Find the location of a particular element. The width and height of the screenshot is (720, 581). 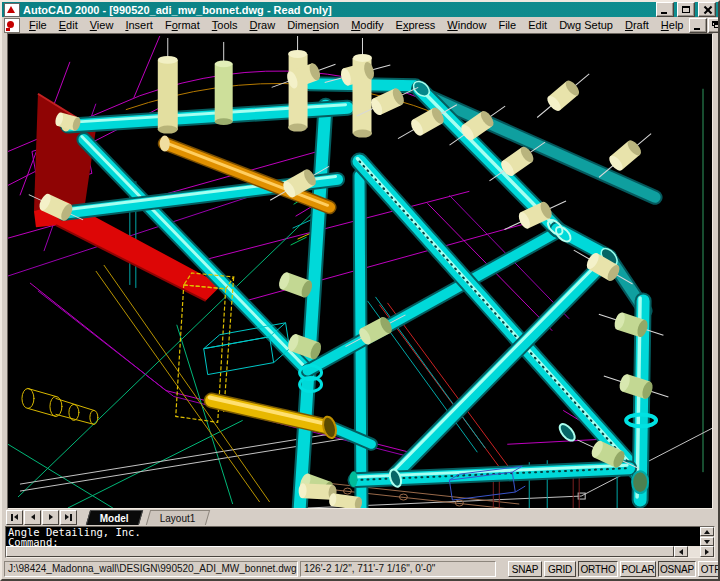

toggle-polar: POLAR is located at coordinates (638, 569).